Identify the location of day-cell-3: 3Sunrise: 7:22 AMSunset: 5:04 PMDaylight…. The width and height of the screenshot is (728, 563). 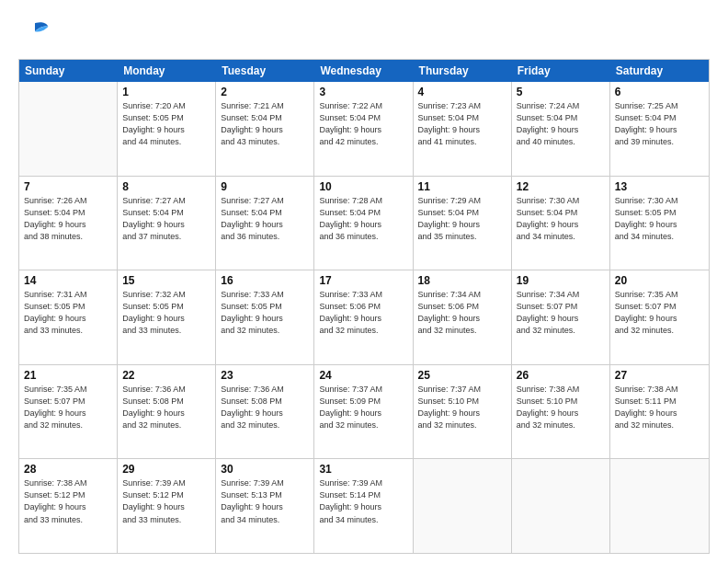
(364, 129).